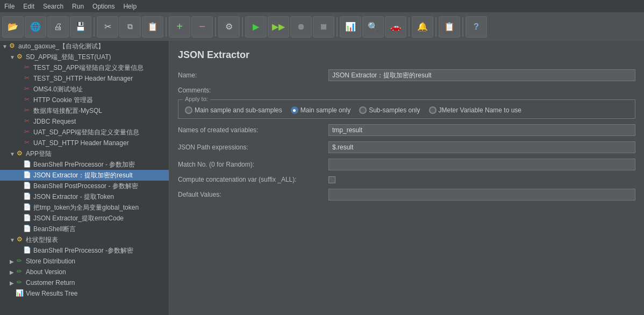  What do you see at coordinates (482, 130) in the screenshot?
I see `variables-input` at bounding box center [482, 130].